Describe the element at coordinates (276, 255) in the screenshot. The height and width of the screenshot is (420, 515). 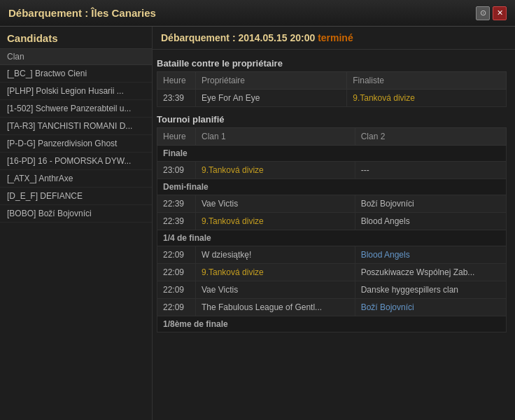
I see `tournament-clan1: W dziesiątkę!` at that location.